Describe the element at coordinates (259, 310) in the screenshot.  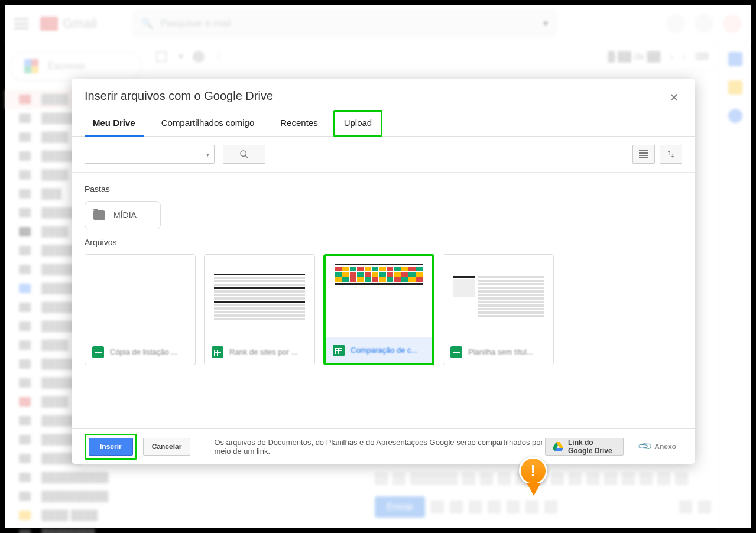
I see `file-item: Rank de sites por ...` at that location.